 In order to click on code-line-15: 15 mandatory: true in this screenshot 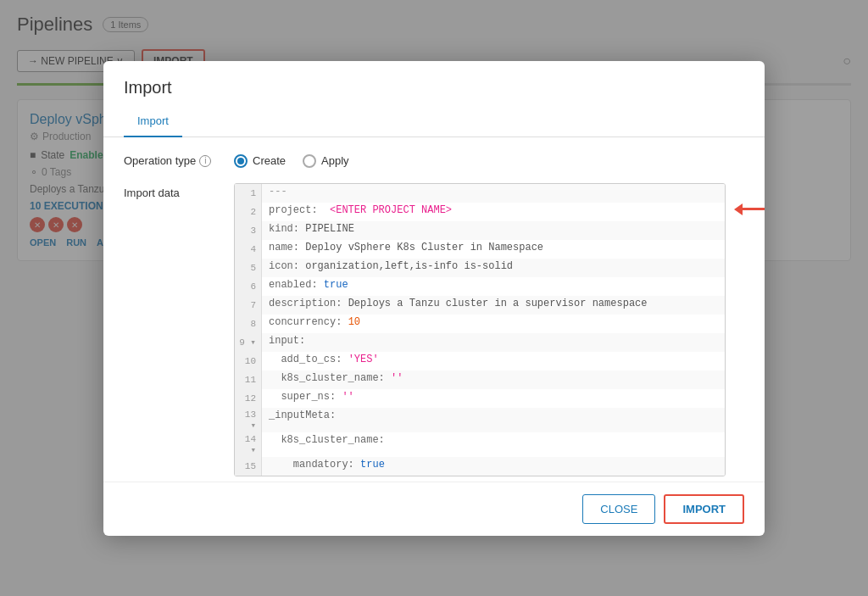, I will do `click(480, 466)`.